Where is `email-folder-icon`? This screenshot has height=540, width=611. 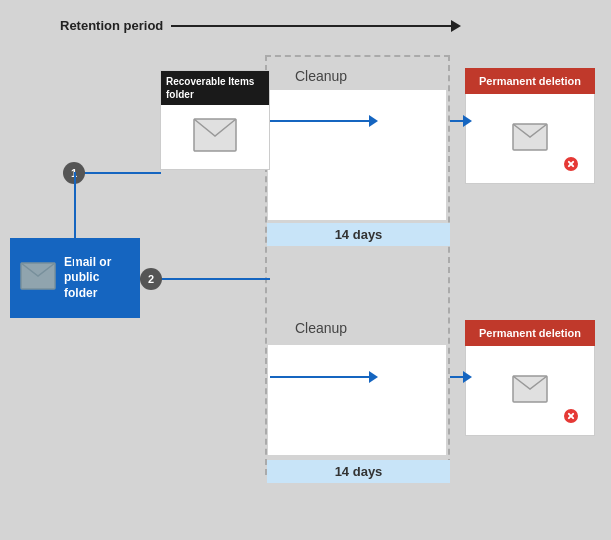
email-folder-icon is located at coordinates (38, 278).